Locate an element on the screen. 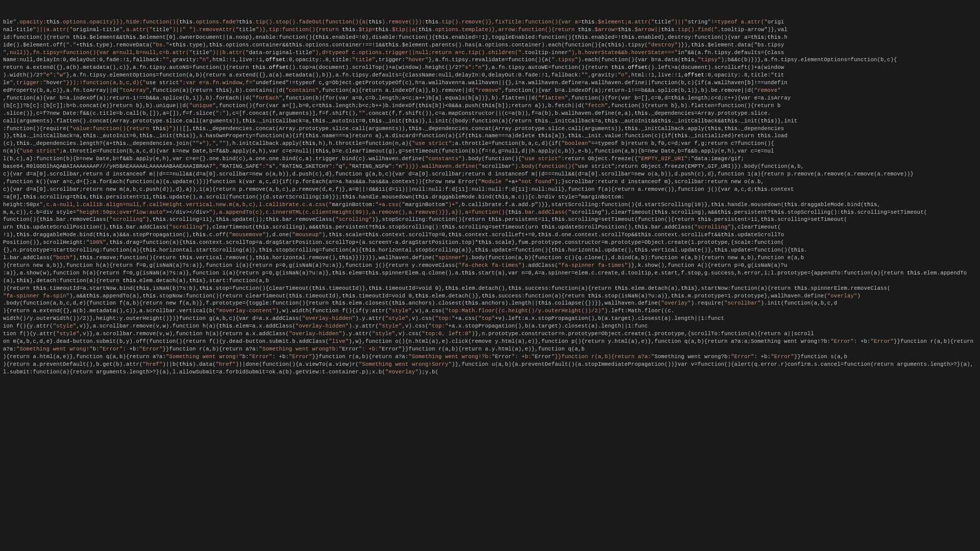  code-line: :function(){require("value:function(){re… is located at coordinates (490, 129).